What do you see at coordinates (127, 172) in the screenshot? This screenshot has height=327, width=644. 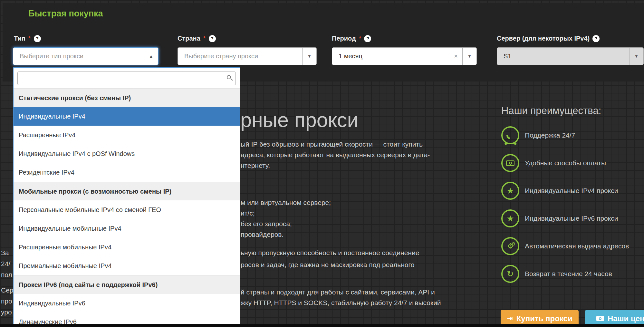 I see `dropdown-option: Резидентские IPv4` at bounding box center [127, 172].